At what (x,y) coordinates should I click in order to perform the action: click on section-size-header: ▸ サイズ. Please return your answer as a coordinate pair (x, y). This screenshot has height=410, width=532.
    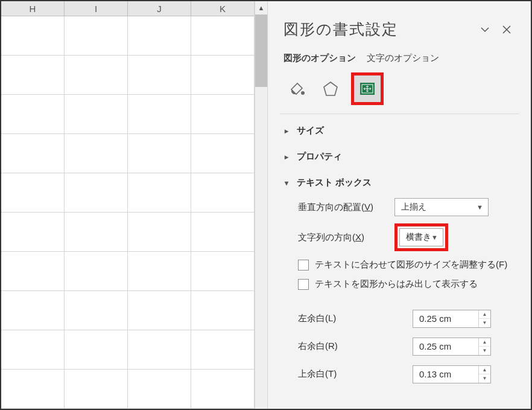
    Looking at the image, I should click on (402, 130).